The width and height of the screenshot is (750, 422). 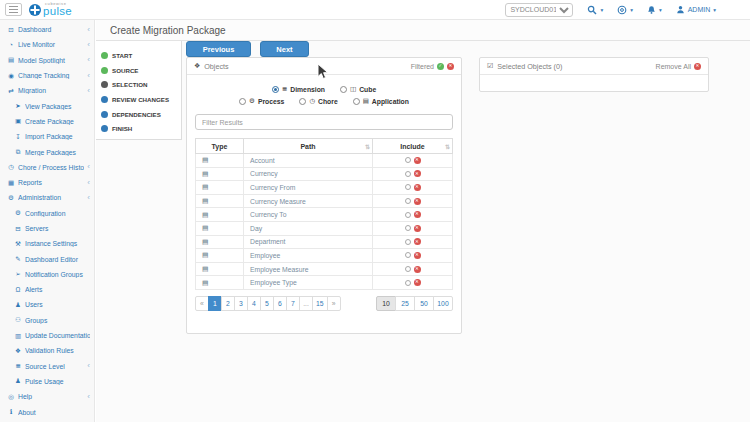 What do you see at coordinates (302, 102) in the screenshot?
I see `radio-icon` at bounding box center [302, 102].